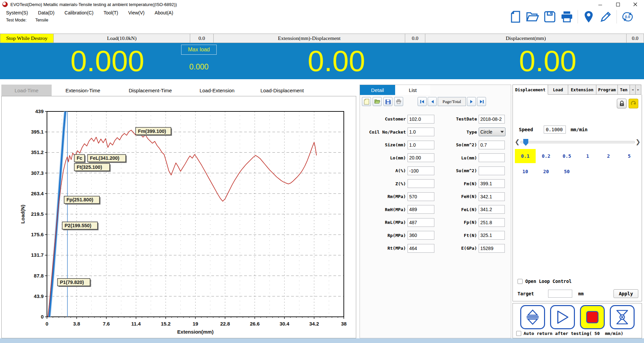  Describe the element at coordinates (530, 90) in the screenshot. I see `control-tab-displacement: Displacement` at that location.